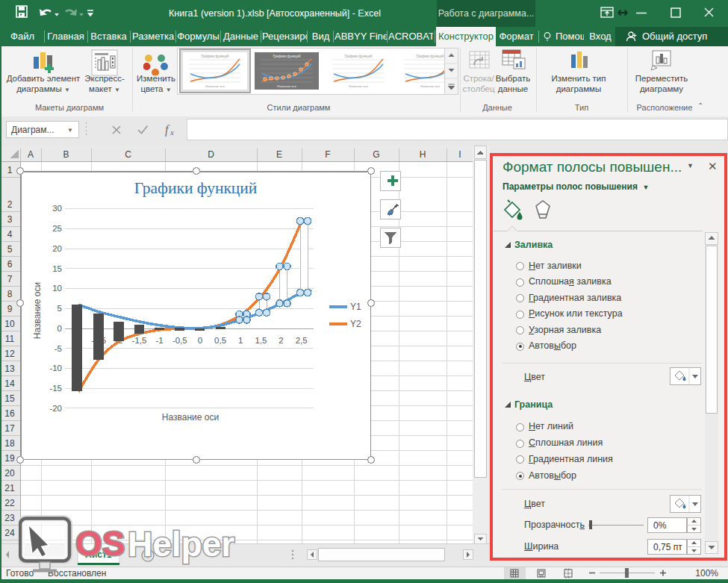 The height and width of the screenshot is (583, 728). Describe the element at coordinates (211, 155) in the screenshot. I see `svg-text: D` at that location.